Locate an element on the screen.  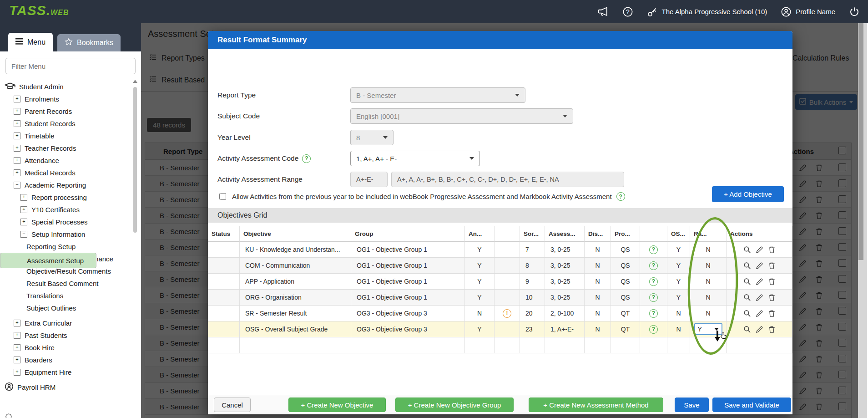
sidebar-item-extra-curricular: +Extra Curricular is located at coordinates (66, 323).